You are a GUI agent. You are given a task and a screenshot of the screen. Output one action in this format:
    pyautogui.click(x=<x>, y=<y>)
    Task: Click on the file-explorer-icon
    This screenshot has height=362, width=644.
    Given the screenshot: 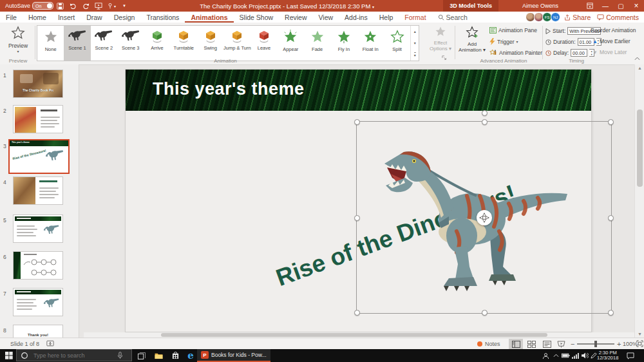 What is the action you would take?
    pyautogui.click(x=158, y=356)
    